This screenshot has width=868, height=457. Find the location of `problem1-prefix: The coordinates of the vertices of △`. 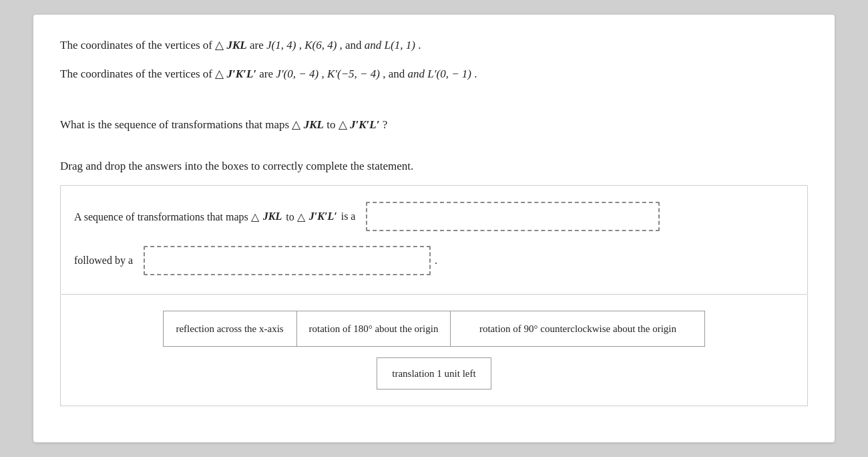

problem1-prefix: The coordinates of the vertices of △ is located at coordinates (144, 45).